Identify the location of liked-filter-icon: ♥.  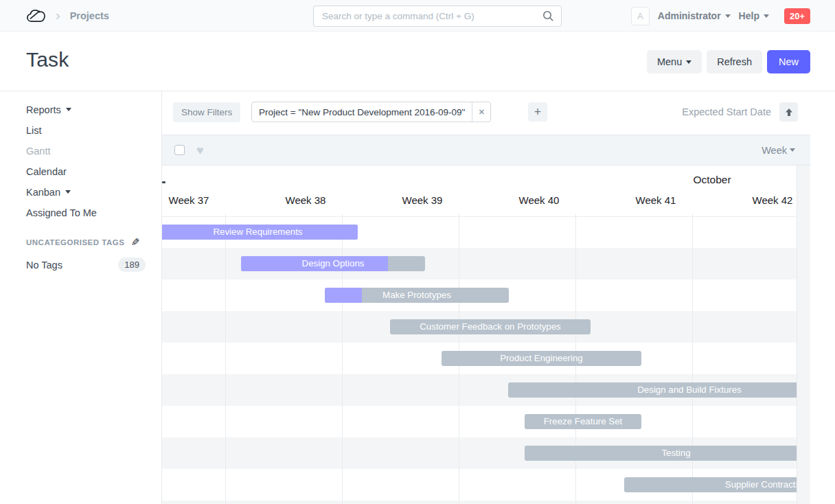
(201, 150).